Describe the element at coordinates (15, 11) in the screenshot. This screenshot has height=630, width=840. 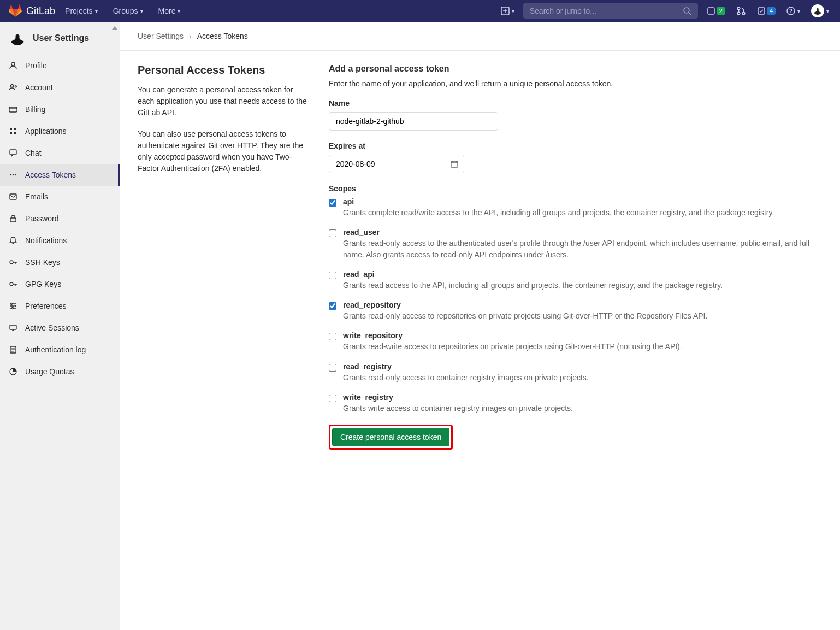
I see `tanuki-icon` at that location.